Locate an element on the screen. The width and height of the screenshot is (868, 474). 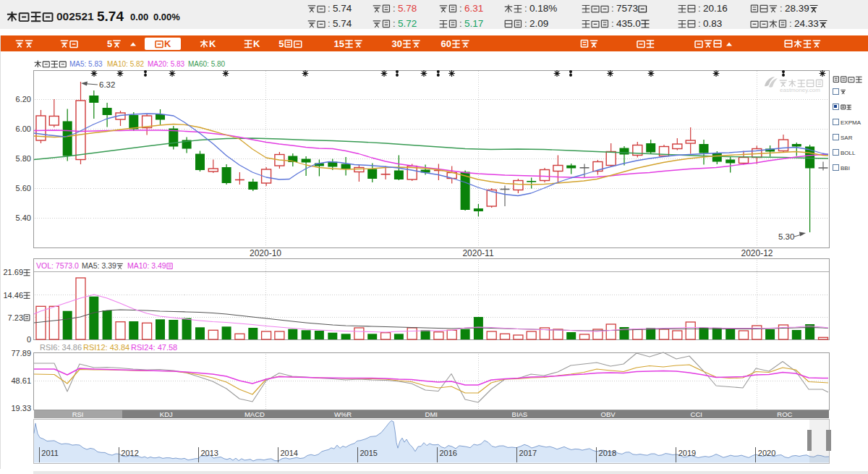
svg-text: 6.20 is located at coordinates (23, 99).